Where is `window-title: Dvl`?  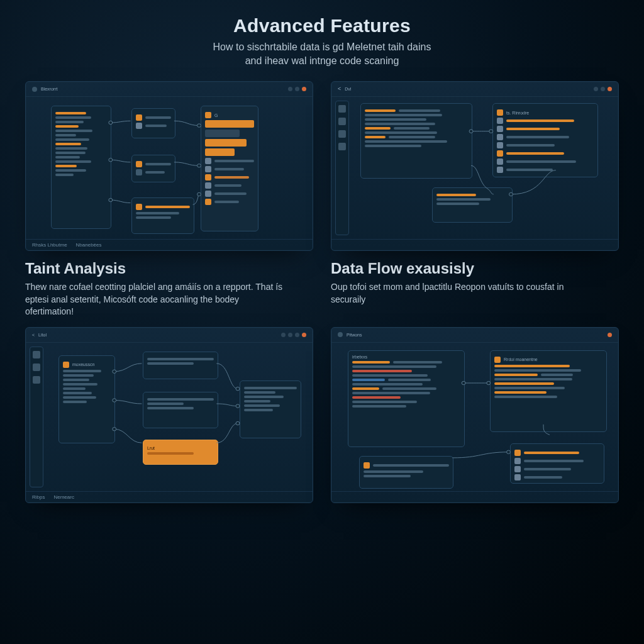 window-title: Dvl is located at coordinates (348, 89).